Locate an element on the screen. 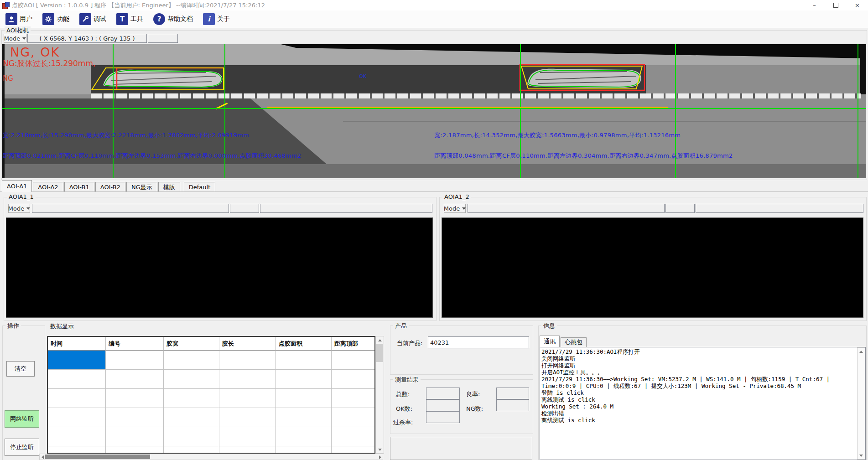 The height and width of the screenshot is (460, 868). tab-heartbeat: 心跳包 is located at coordinates (574, 342).